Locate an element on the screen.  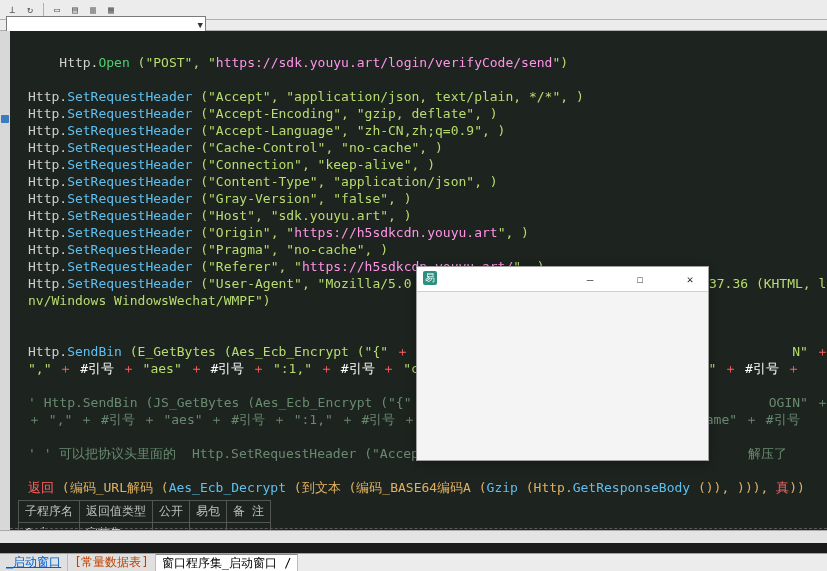
tab-startup-window: _启动窗口 is located at coordinates (34, 562).